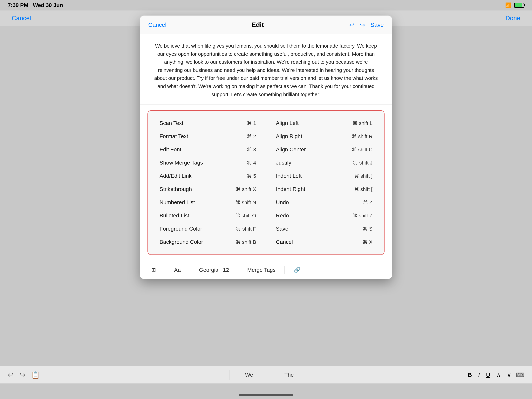 The height and width of the screenshot is (399, 532). What do you see at coordinates (177, 270) in the screenshot?
I see `font-aa-label: Aa` at bounding box center [177, 270].